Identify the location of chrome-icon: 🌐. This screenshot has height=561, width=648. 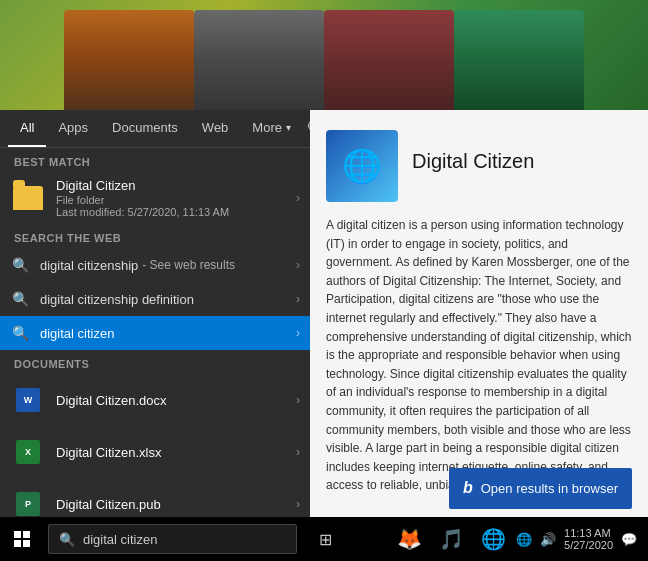
(494, 539).